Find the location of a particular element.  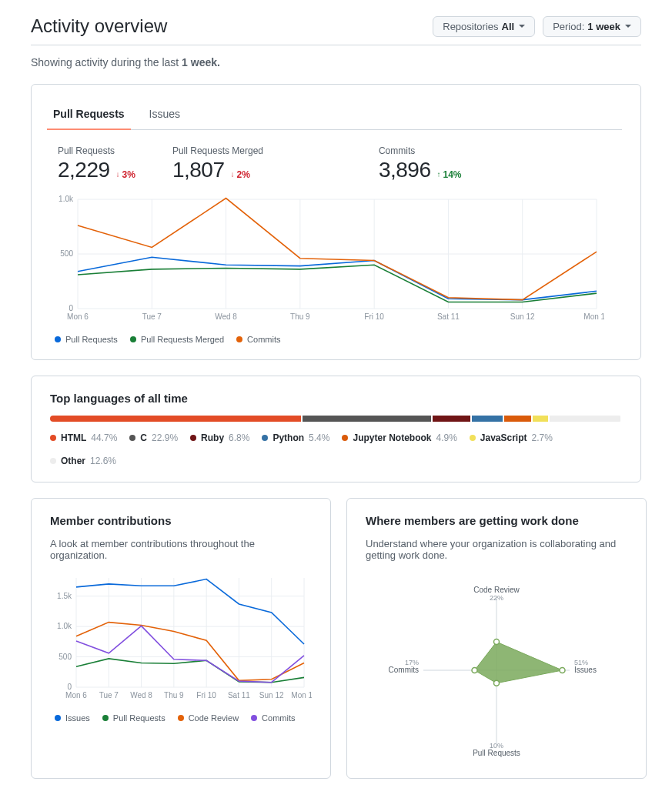

svg-text: 1.0k is located at coordinates (66, 199).